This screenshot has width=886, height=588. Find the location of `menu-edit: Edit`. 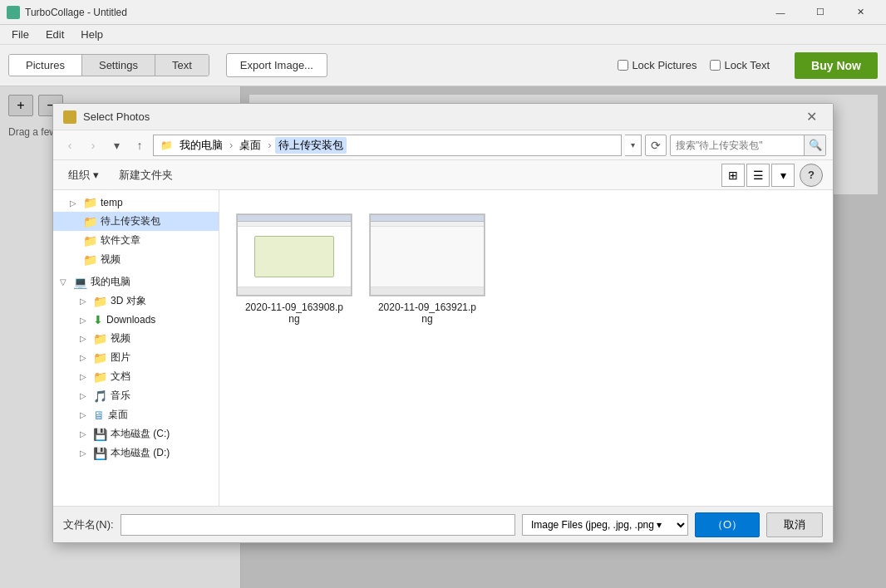

menu-edit: Edit is located at coordinates (55, 35).